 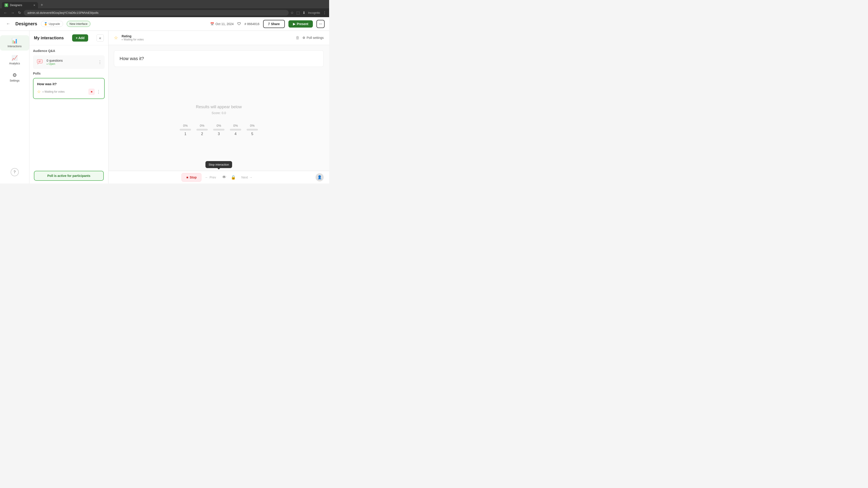 What do you see at coordinates (207, 36) in the screenshot?
I see `poll-type-label: Rating` at bounding box center [207, 36].